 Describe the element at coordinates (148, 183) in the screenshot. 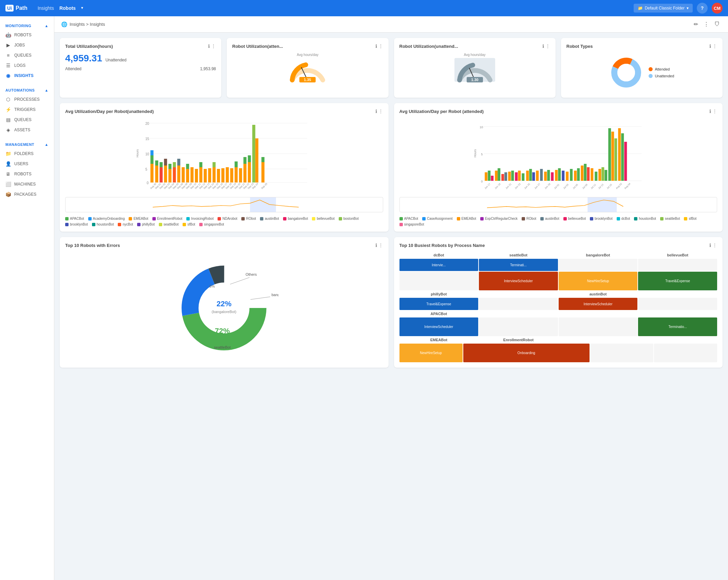

I see `svg-text: 0` at that location.